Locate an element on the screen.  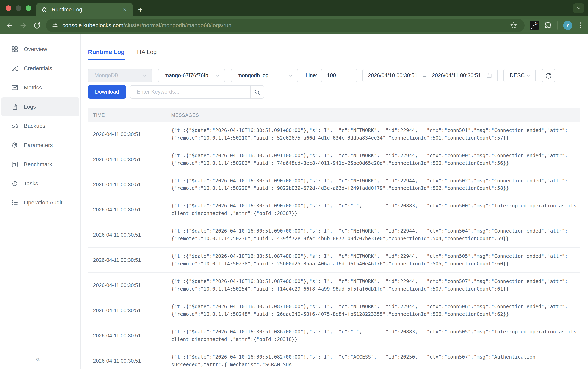
sidebar-item-backups: Backups is located at coordinates (40, 126).